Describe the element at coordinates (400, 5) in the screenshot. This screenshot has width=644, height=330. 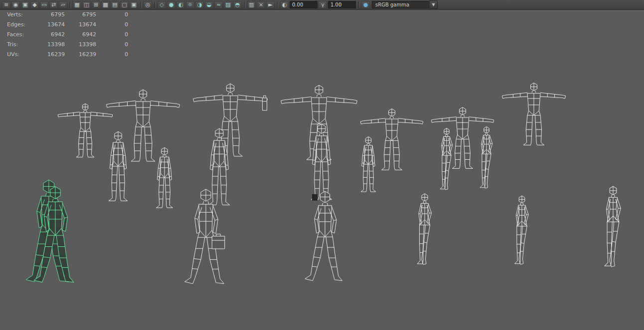
I see `view-transform-dropdown-label: sRGB gamma` at that location.